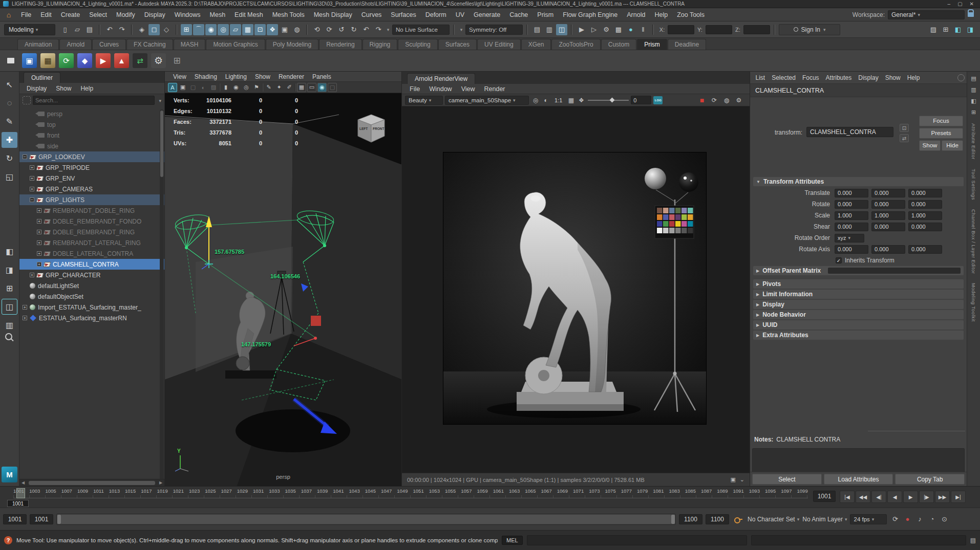  Describe the element at coordinates (974, 141) in the screenshot. I see `sidebar-tab: Attribute Editor` at that location.